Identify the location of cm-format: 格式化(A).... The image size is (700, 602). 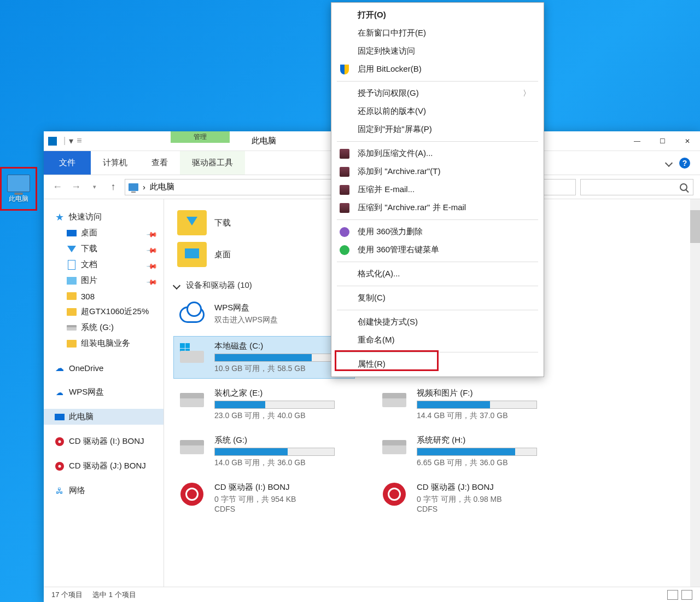
(438, 274).